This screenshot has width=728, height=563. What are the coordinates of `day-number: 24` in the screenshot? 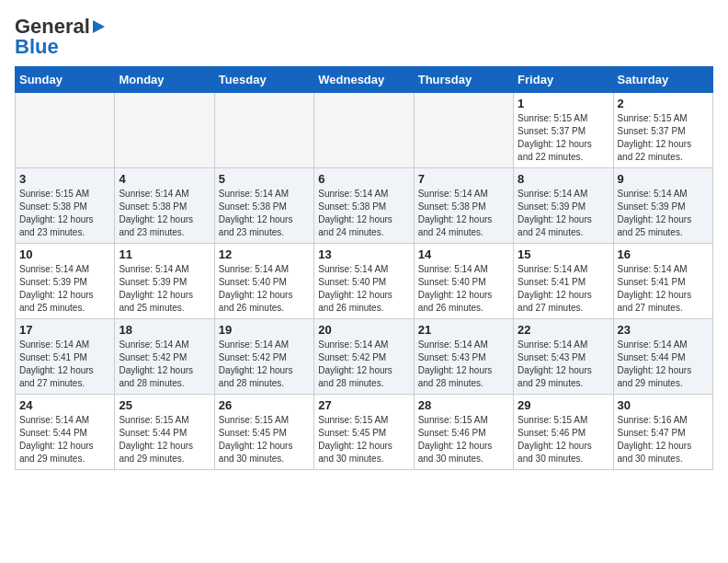 It's located at (64, 405).